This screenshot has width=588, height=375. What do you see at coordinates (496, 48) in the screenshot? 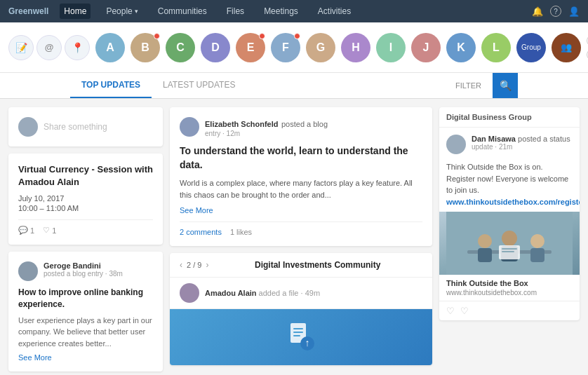
I see `story-avatar-12: L` at bounding box center [496, 48].